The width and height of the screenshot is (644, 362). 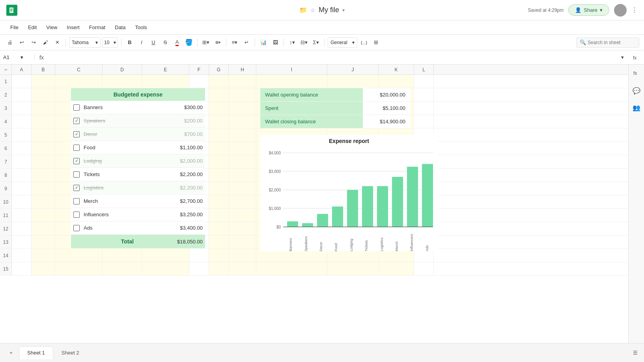 I want to click on cell-r8-c7, so click(x=219, y=175).